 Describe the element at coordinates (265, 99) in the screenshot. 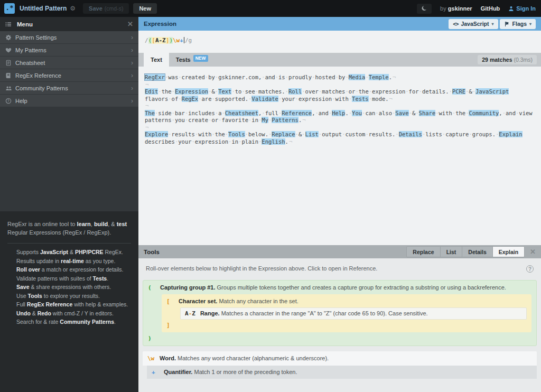

I see `match-highlight: Validate` at that location.